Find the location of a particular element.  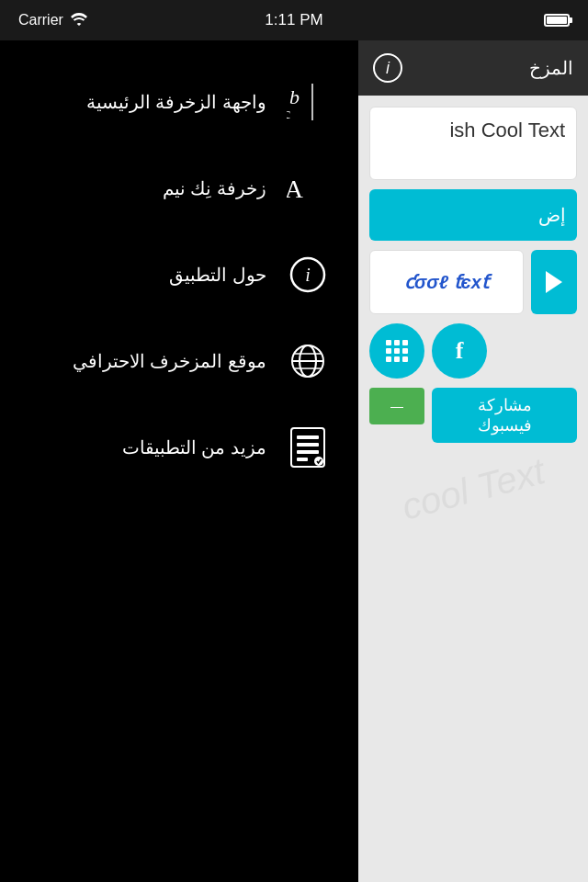

sidebar-item-more-apps: مزيد من التطبيقات is located at coordinates (179, 447).